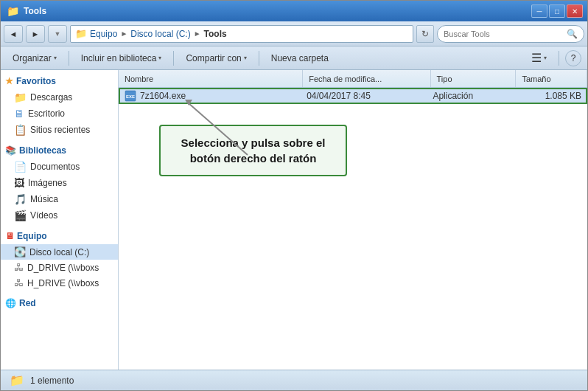 The image size is (588, 391). What do you see at coordinates (573, 58) in the screenshot?
I see `help-button: ?` at bounding box center [573, 58].